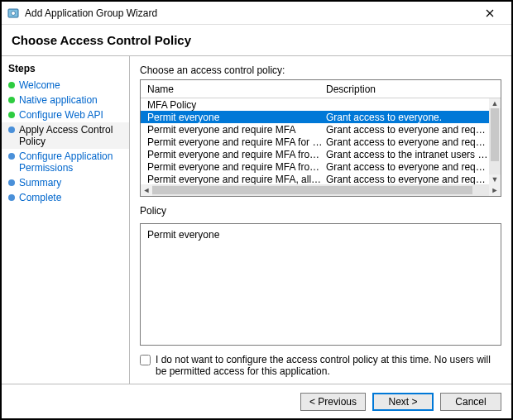 Image resolution: width=513 pixels, height=420 pixels. Describe the element at coordinates (40, 198) in the screenshot. I see `step-label: Complete` at that location.